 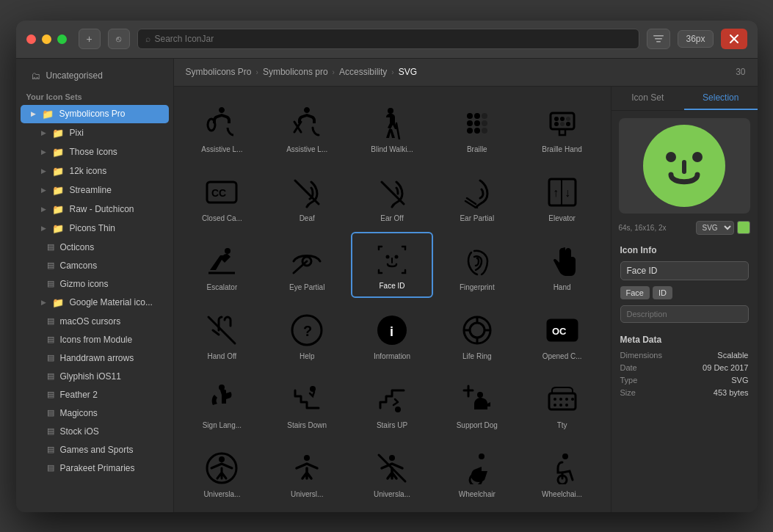 I want to click on icon-cell-wheelchair-2: Wheelchai..., so click(x=562, y=472).